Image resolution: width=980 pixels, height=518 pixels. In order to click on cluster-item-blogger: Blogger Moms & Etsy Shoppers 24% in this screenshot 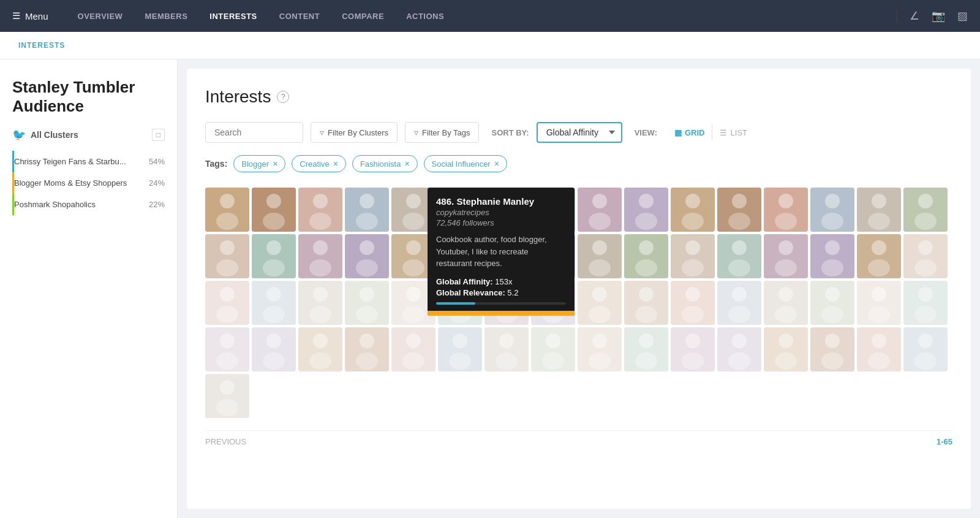, I will do `click(88, 183)`.